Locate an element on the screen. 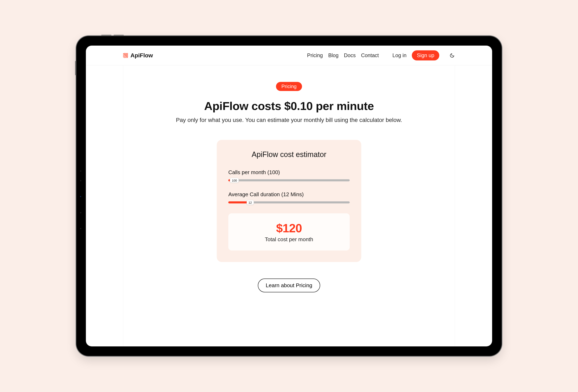 The width and height of the screenshot is (578, 392). brand-name: ApiFlow is located at coordinates (142, 56).